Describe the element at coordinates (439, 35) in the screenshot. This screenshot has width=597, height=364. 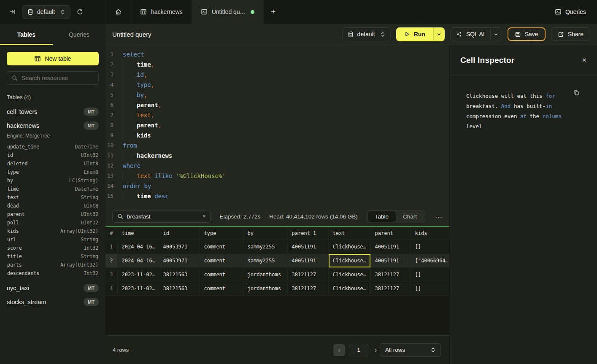
I see `run-options-button` at that location.